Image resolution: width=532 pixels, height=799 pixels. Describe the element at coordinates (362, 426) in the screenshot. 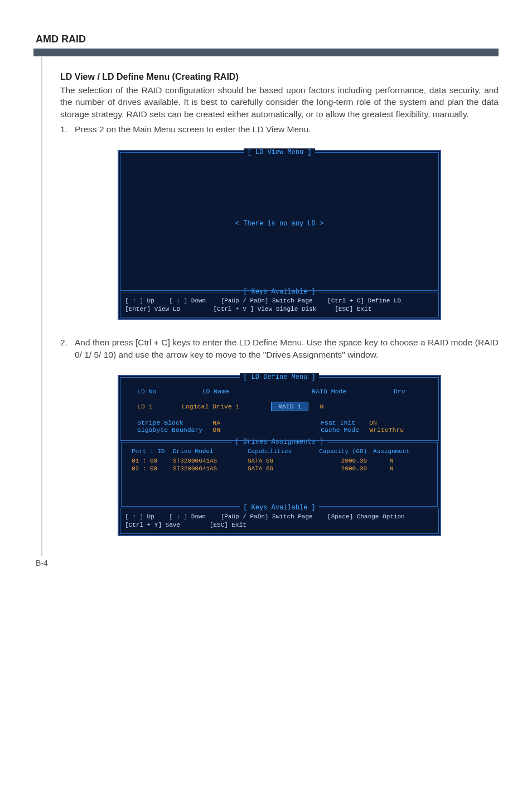

I see `right-settings: Fsat Init Cache Mode ON WriteThru` at that location.